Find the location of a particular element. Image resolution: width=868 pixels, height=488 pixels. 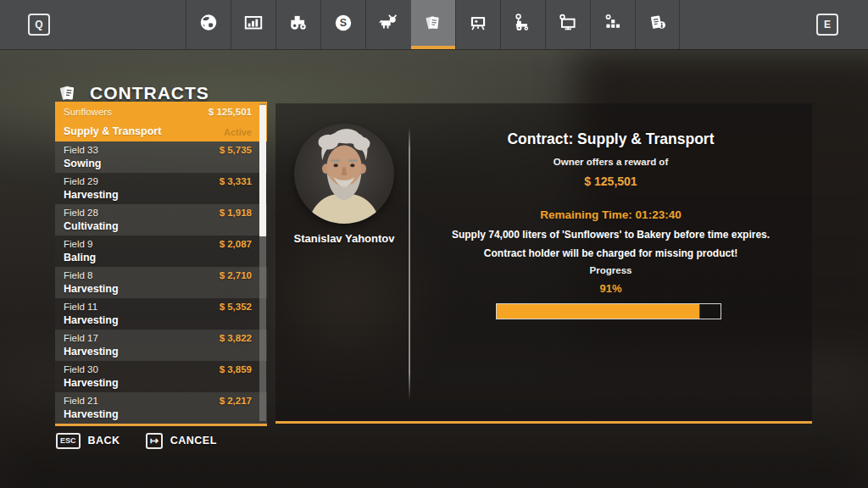

contract-name: Sunflowers is located at coordinates (88, 112).